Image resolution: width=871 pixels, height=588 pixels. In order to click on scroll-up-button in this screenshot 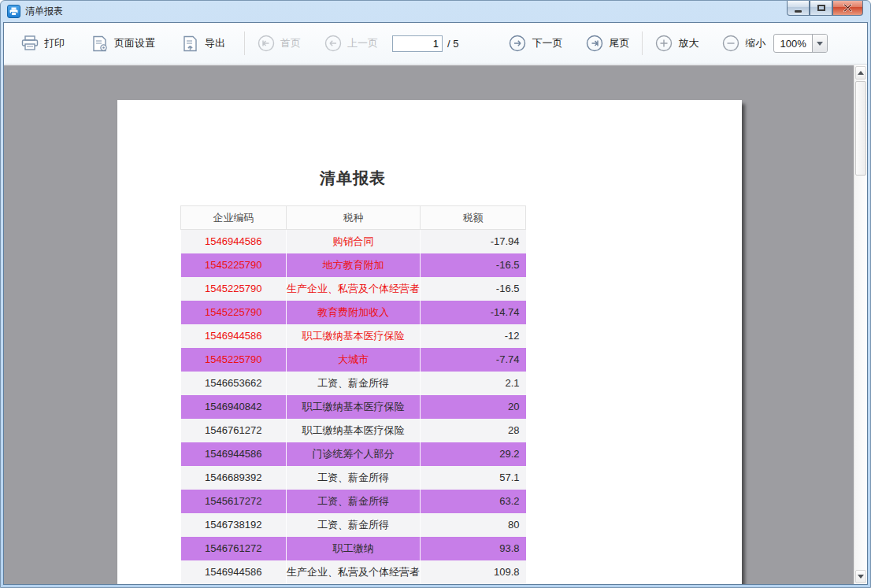, I will do `click(861, 72)`.